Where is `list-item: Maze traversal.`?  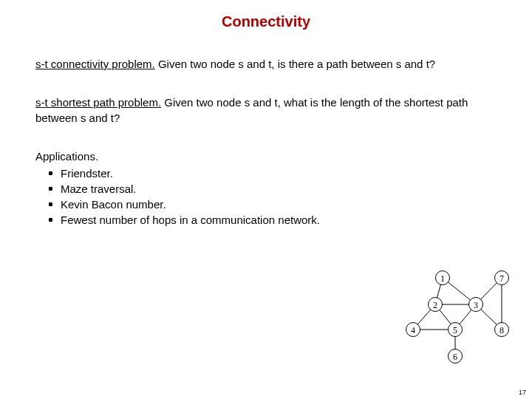 list-item: Maze traversal. is located at coordinates (272, 189).